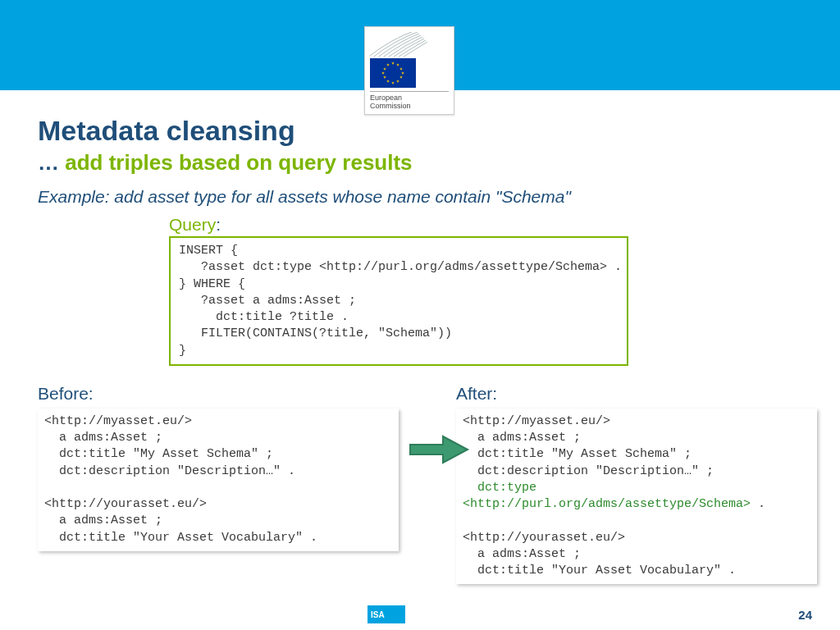  Describe the element at coordinates (486, 225) in the screenshot. I see `query-label: Query:` at that location.